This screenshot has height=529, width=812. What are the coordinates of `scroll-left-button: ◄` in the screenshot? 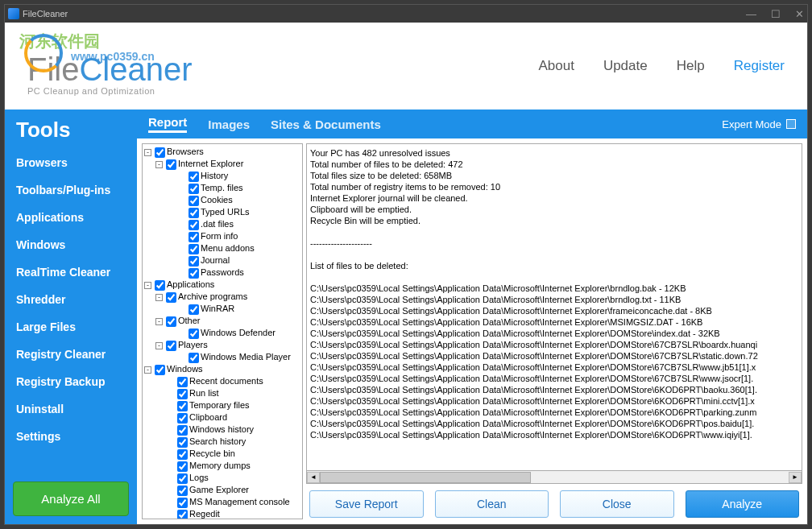 It's located at (313, 477).